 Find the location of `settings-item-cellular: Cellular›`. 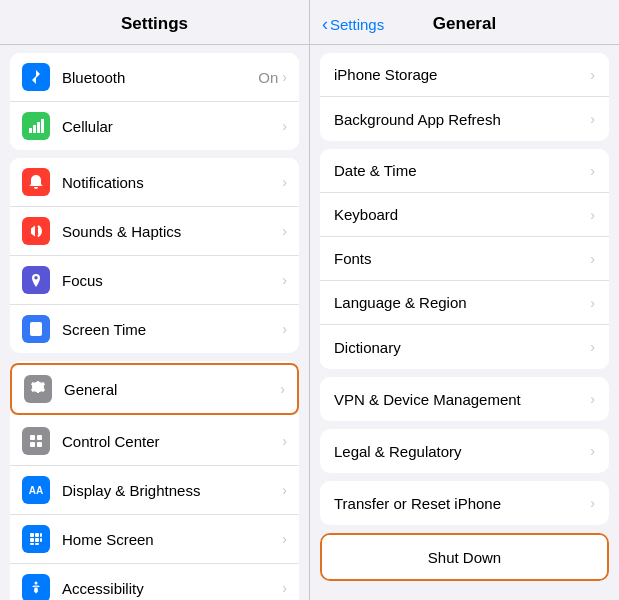

settings-item-cellular: Cellular› is located at coordinates (154, 126).